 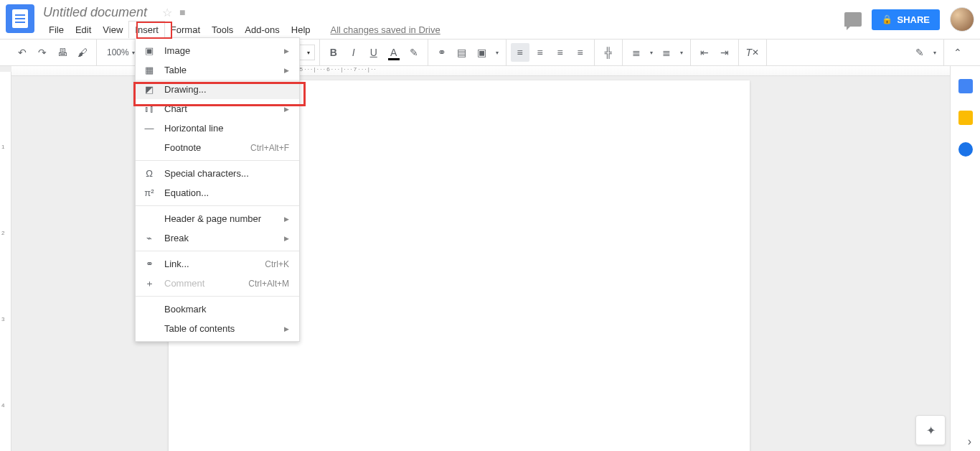 What do you see at coordinates (958, 52) in the screenshot?
I see `collapse-toolbar-button: ⌃` at bounding box center [958, 52].